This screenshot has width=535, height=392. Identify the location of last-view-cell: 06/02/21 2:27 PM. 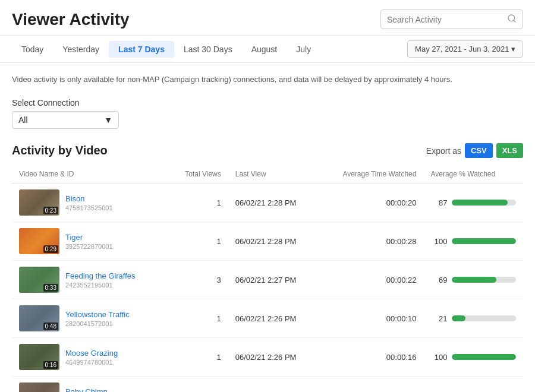
(273, 280).